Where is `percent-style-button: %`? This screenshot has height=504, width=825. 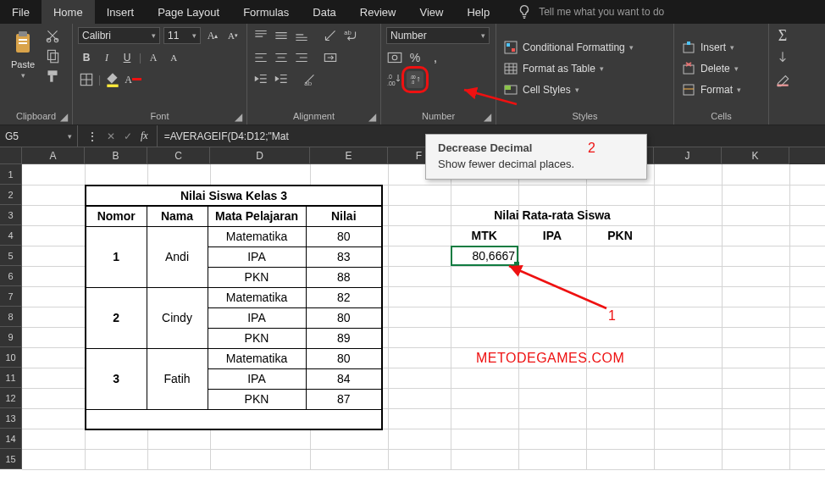
percent-style-button: % is located at coordinates (415, 58).